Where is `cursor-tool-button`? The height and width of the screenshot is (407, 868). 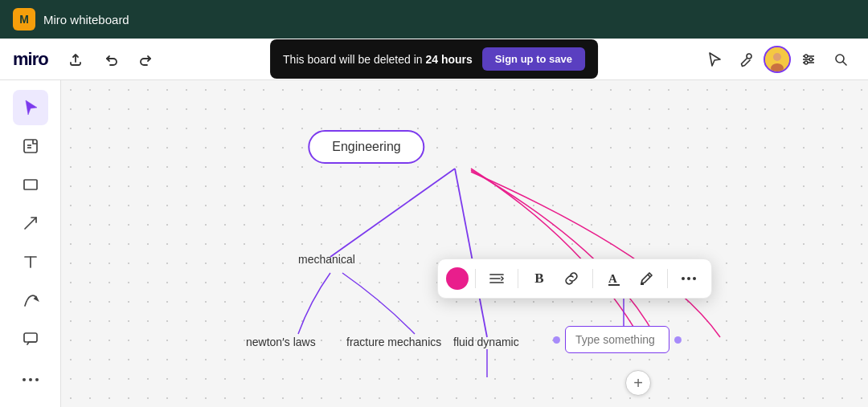
cursor-tool-button is located at coordinates (714, 59).